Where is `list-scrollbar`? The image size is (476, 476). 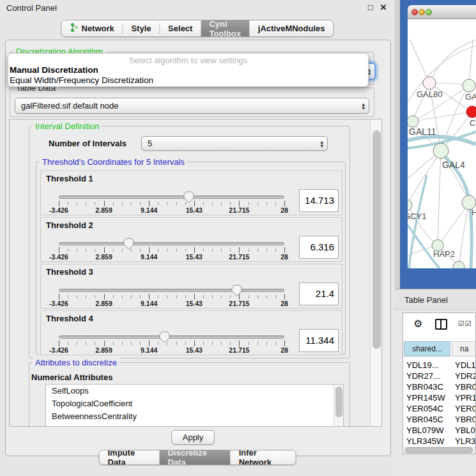
list-scrollbar is located at coordinates (339, 406).